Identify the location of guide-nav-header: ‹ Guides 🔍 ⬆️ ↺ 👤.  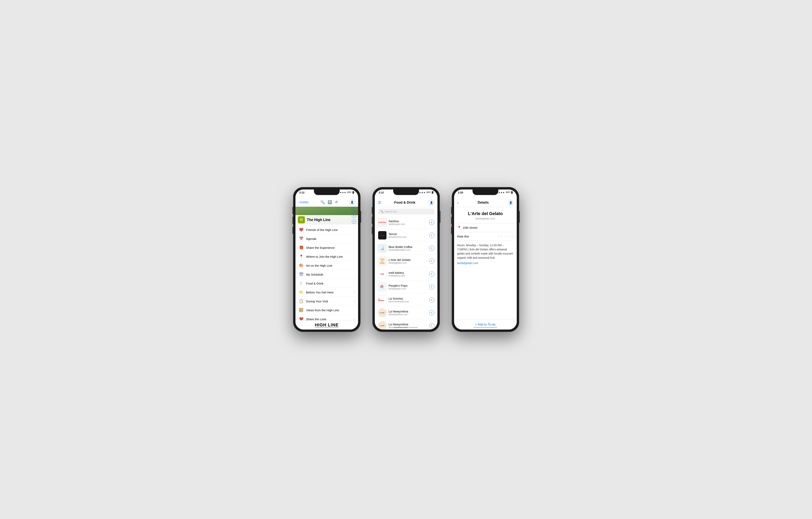
(327, 202).